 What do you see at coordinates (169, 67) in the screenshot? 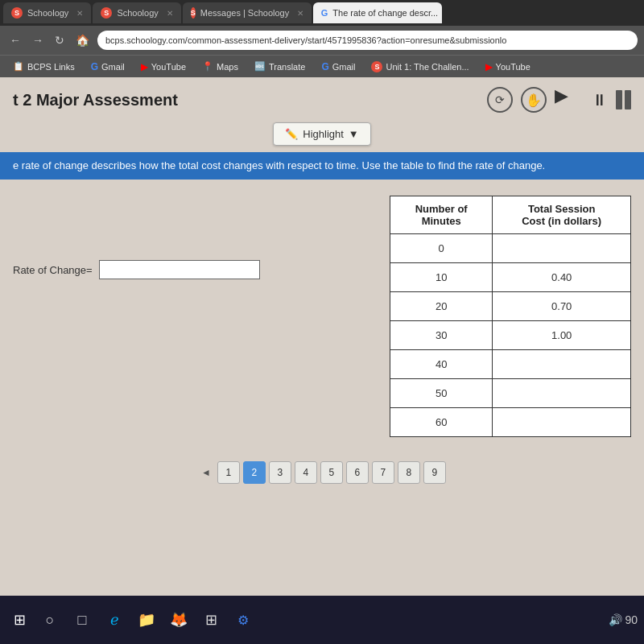
I see `bookmark-label-yt1: YouTube` at bounding box center [169, 67].